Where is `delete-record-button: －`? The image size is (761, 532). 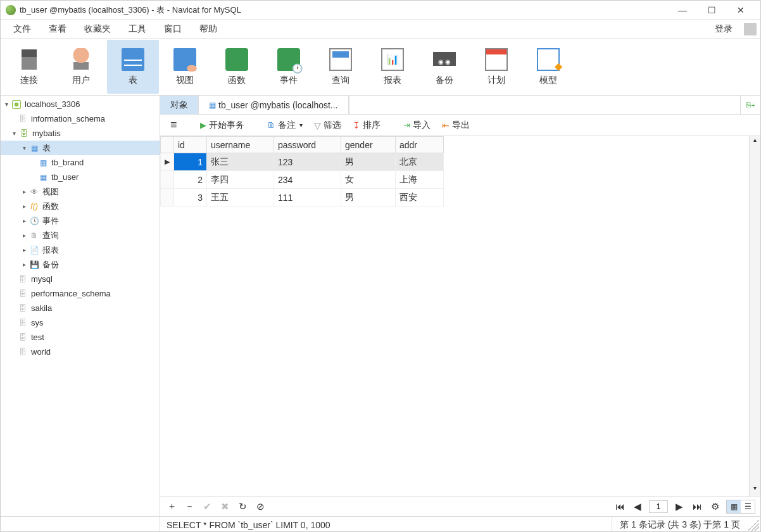 delete-record-button: － is located at coordinates (189, 507).